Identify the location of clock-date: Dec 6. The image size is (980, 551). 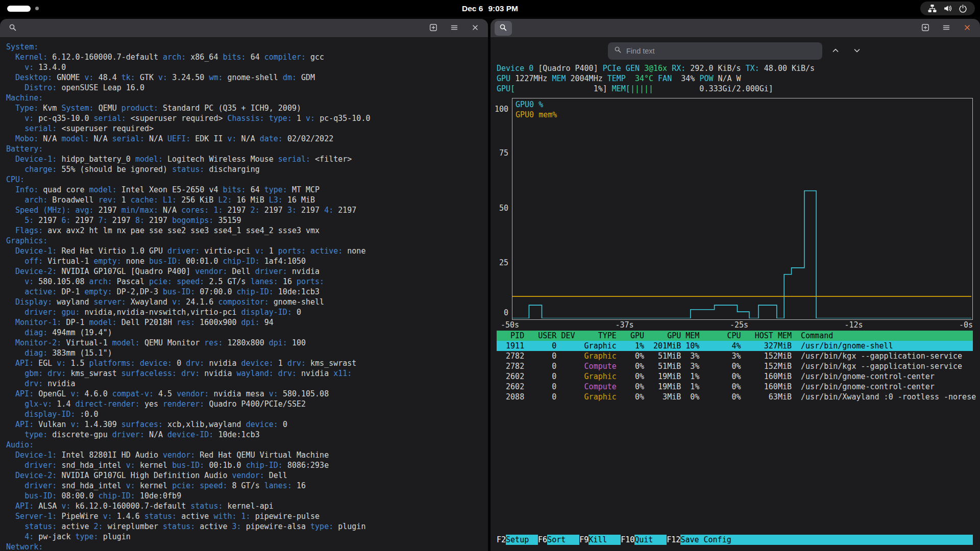
(473, 9).